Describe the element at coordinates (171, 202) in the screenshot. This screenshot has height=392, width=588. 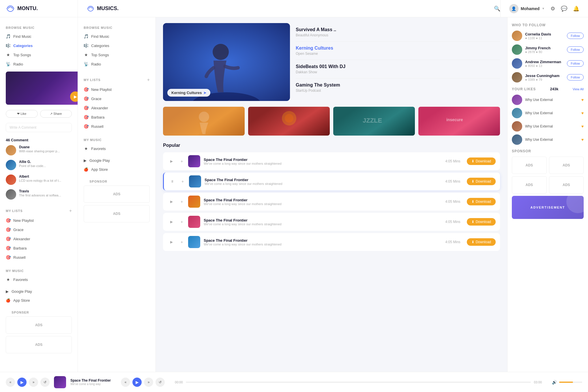
I see `track-play-button-3: ▶` at that location.